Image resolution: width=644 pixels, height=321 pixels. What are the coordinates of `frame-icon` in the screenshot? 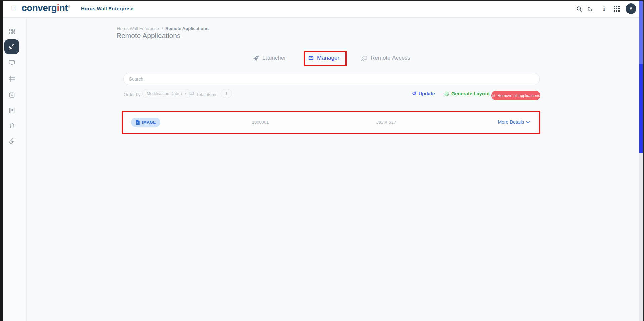 It's located at (12, 78).